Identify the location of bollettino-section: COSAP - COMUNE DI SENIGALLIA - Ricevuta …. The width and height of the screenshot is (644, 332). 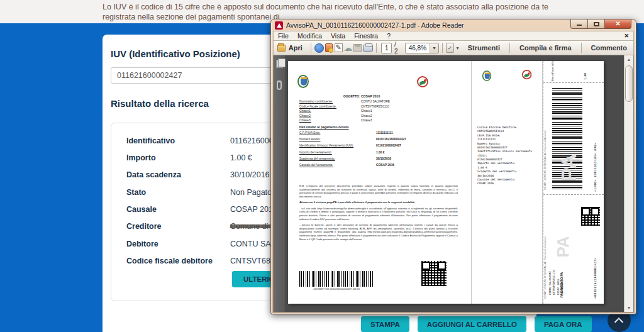
(574, 182).